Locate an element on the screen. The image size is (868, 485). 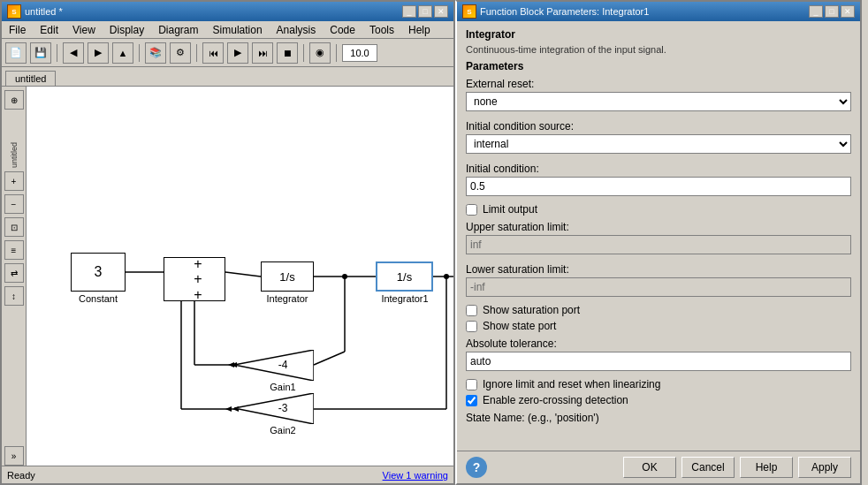
menu-analysis: Analysis is located at coordinates (297, 30).